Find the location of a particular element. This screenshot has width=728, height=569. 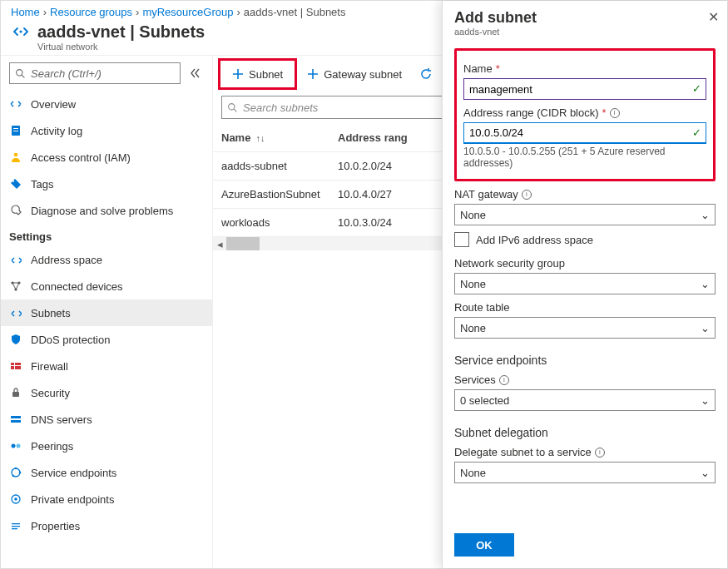

close-panel-button: ✕ is located at coordinates (714, 17).